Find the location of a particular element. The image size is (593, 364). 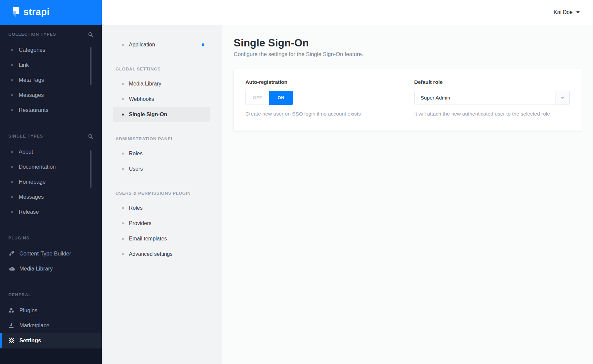

default-role-value: Super Admin is located at coordinates (435, 98).